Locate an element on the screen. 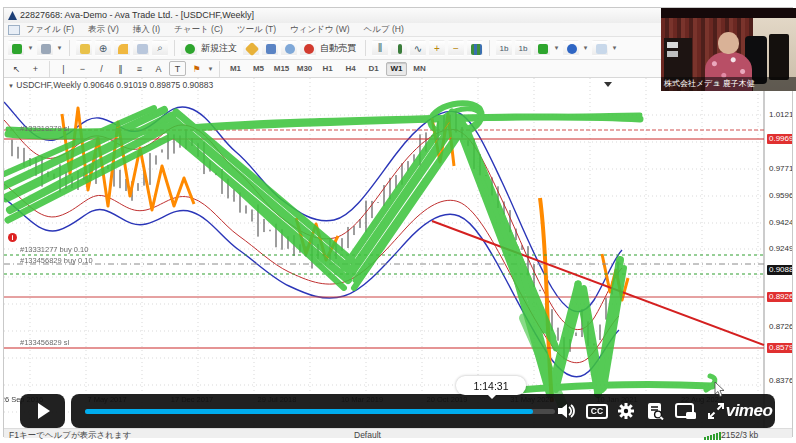  volume-button is located at coordinates (567, 411).